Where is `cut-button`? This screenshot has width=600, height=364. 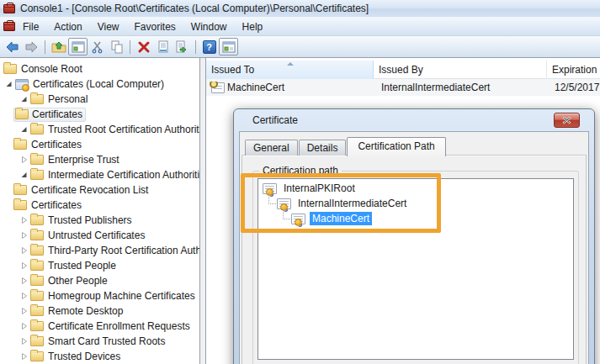
cut-button is located at coordinates (98, 47).